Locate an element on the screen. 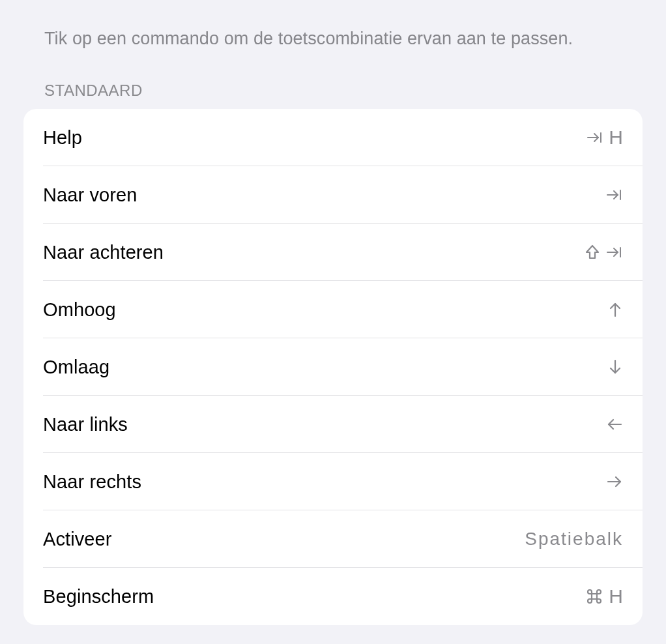 The width and height of the screenshot is (666, 644). arrow-left-icon is located at coordinates (615, 424).